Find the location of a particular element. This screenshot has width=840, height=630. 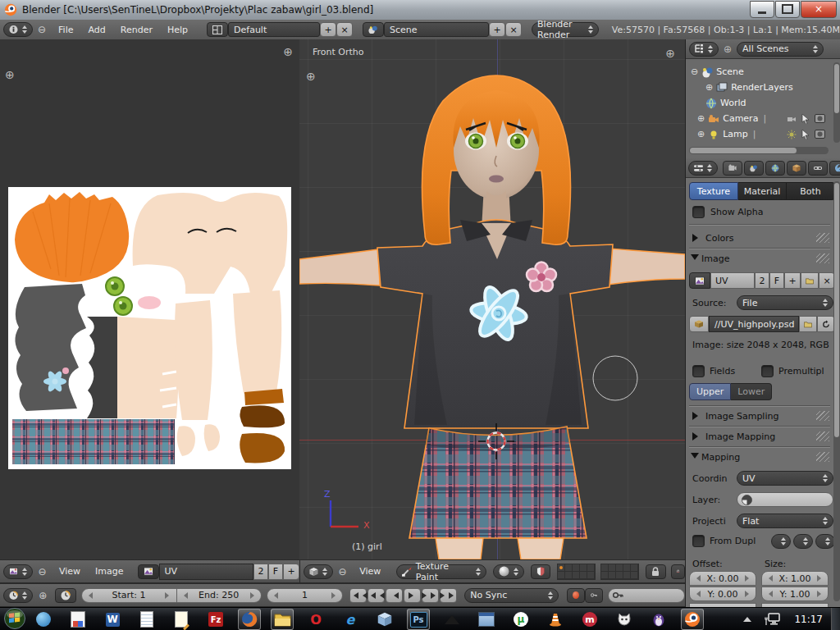

panel-image-sampling: Image Sampling is located at coordinates (760, 416).